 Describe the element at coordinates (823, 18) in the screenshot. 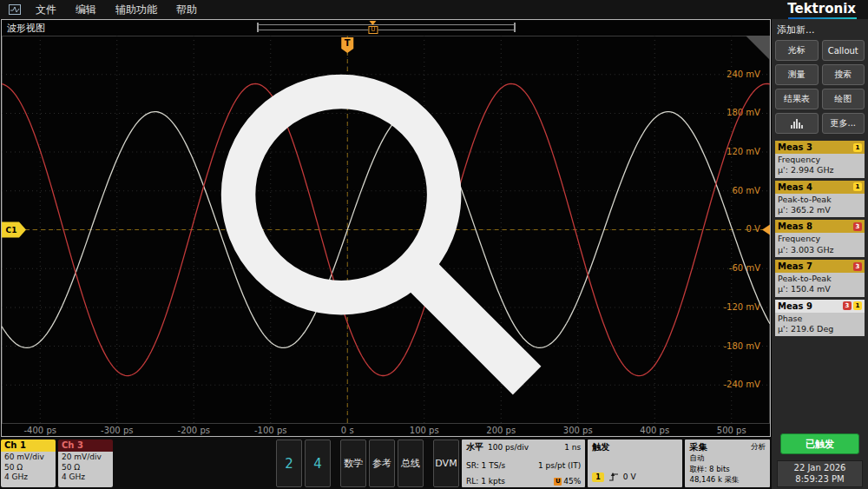

I see `tektronix-logo-underline` at that location.